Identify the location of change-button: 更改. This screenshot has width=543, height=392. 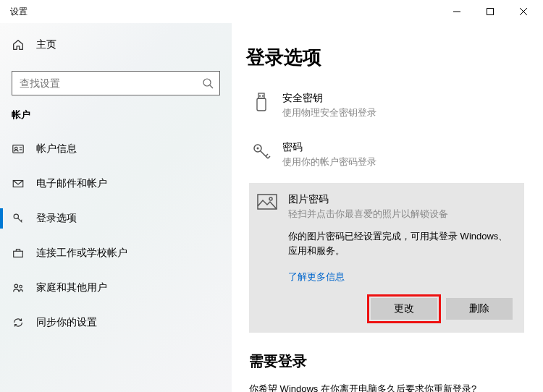
(404, 309).